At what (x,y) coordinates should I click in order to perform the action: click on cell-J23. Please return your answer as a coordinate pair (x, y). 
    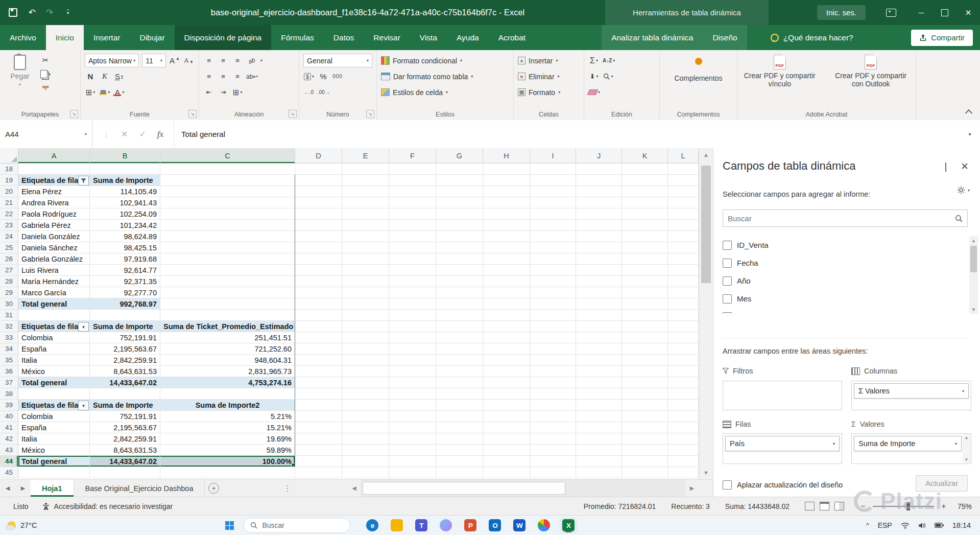
    Looking at the image, I should click on (599, 225).